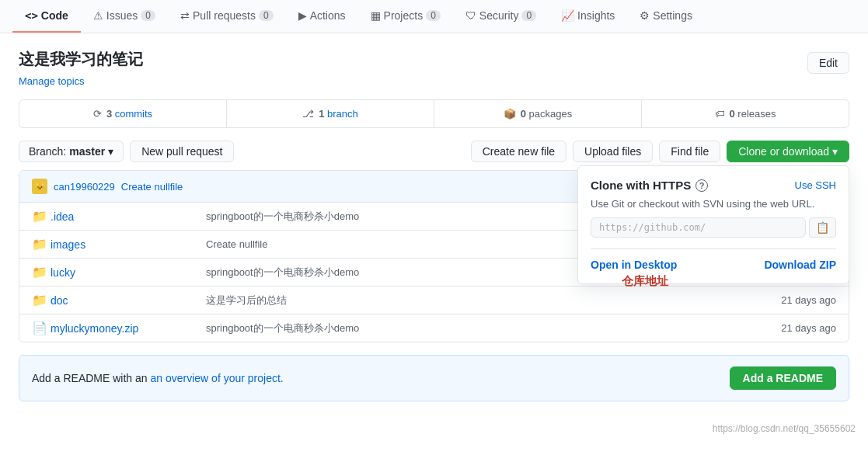 This screenshot has width=868, height=462. I want to click on stat-packages: 📦 0 packages, so click(538, 113).